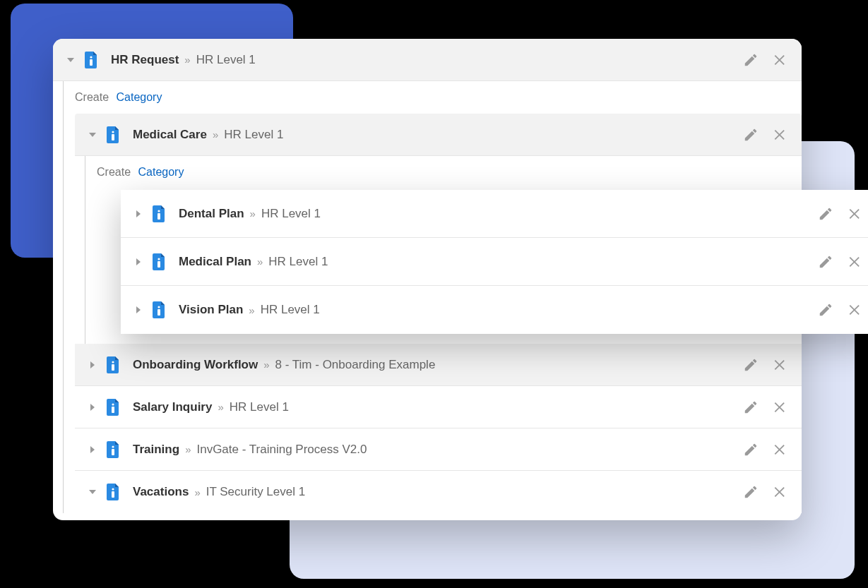  Describe the element at coordinates (438, 135) in the screenshot. I see `category-row-medical-care: Medical Care » HR Level 1` at that location.